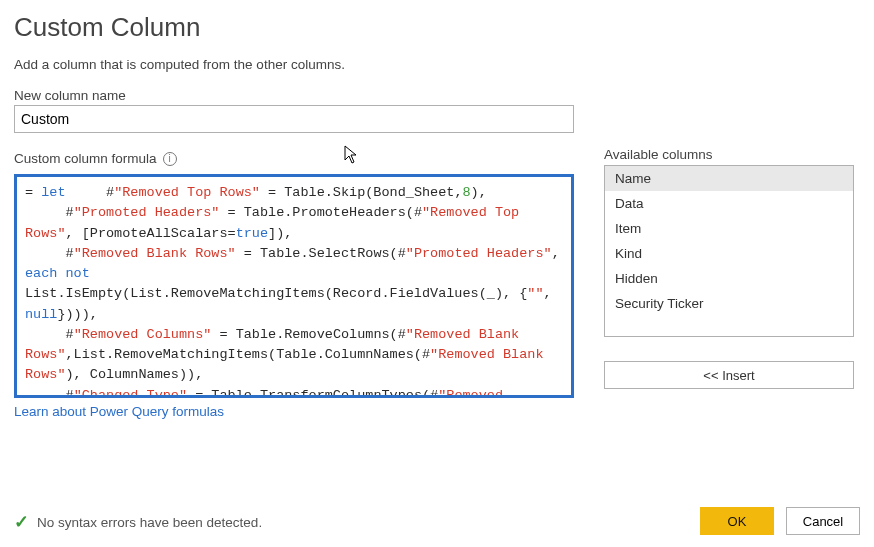 This screenshot has height=547, width=874. Describe the element at coordinates (737, 521) in the screenshot. I see `ok-button: OK` at that location.